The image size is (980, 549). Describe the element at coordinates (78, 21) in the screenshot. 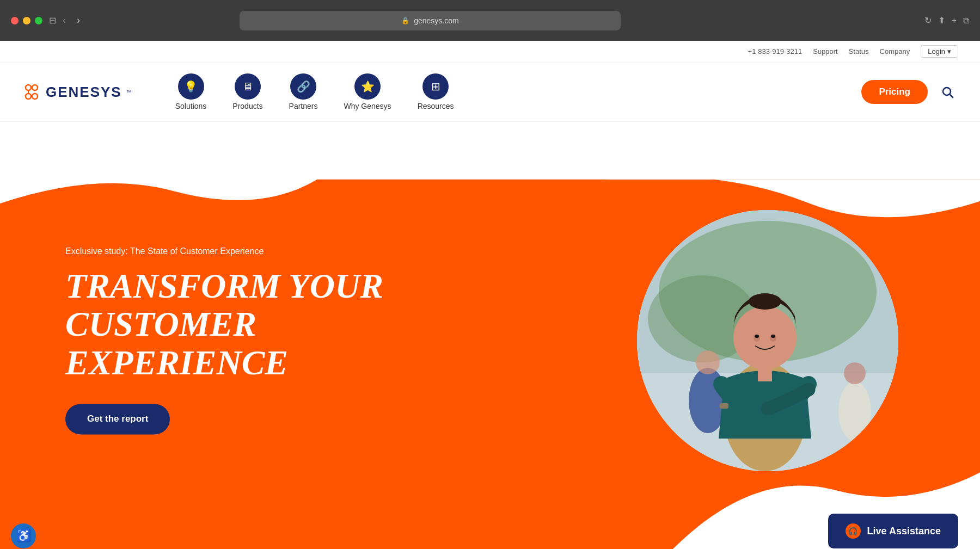

I see `forward-arrow: ›` at that location.